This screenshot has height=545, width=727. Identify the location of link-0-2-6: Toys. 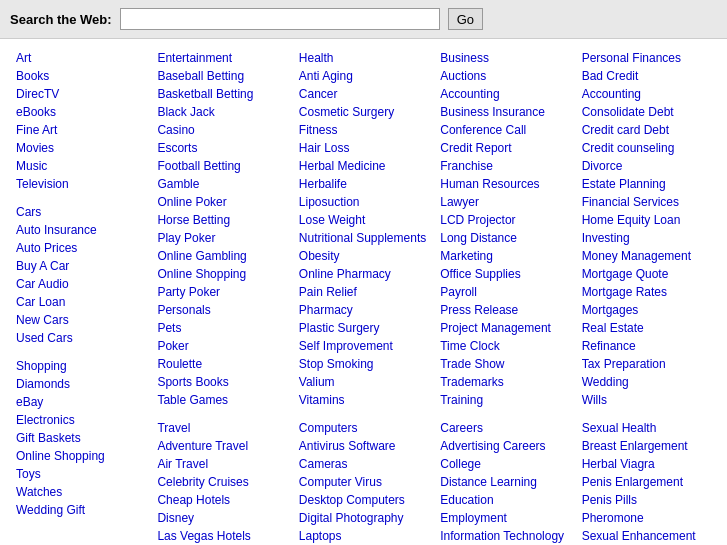
(80, 474).